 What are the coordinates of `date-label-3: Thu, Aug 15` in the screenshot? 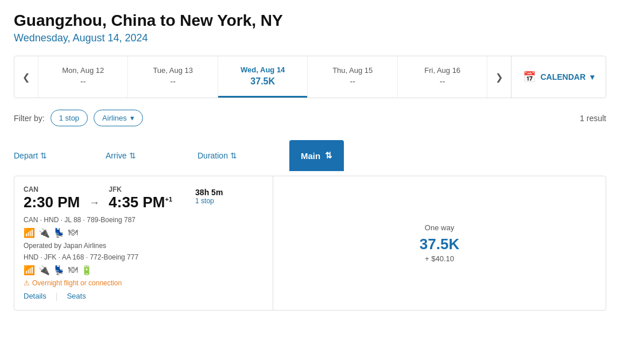 It's located at (352, 70).